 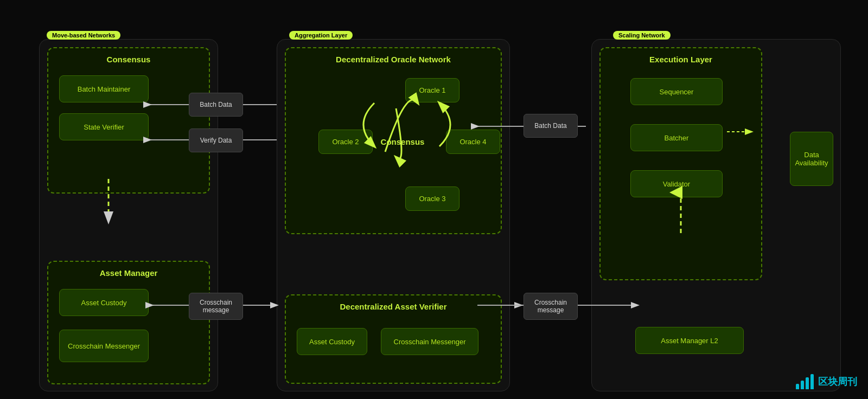 I want to click on oracle3-box: Oracle 3, so click(x=432, y=198).